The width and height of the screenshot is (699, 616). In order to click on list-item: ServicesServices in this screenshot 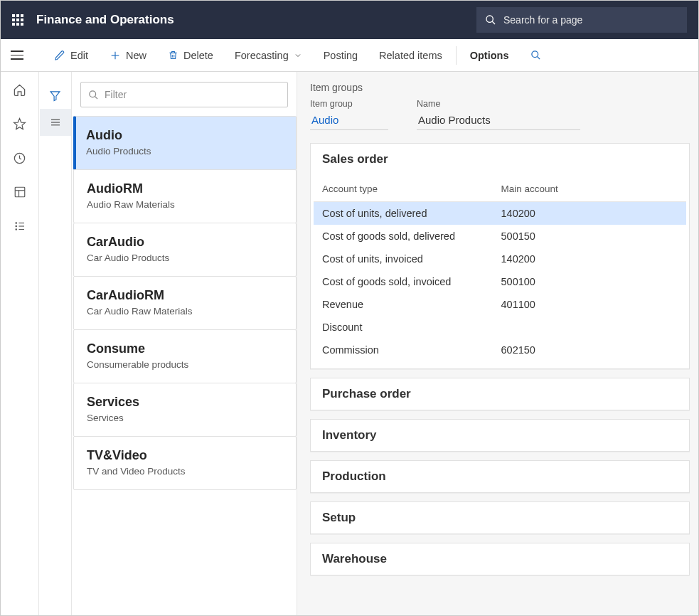, I will do `click(185, 410)`.